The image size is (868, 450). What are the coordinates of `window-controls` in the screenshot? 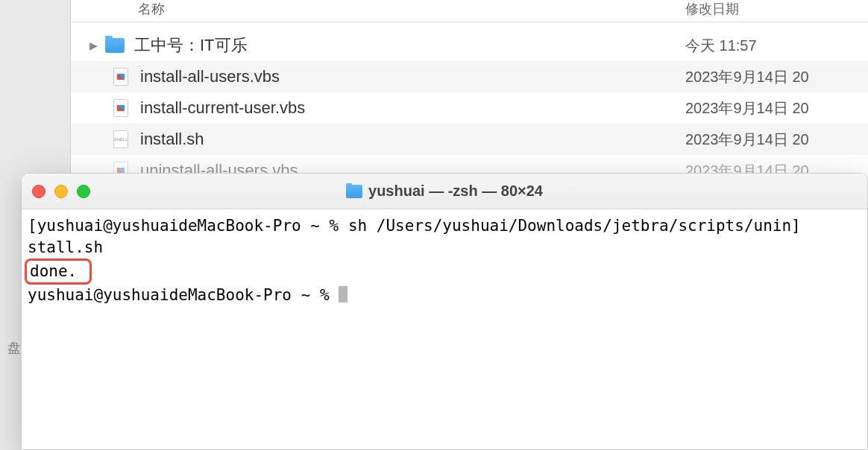 It's located at (61, 191).